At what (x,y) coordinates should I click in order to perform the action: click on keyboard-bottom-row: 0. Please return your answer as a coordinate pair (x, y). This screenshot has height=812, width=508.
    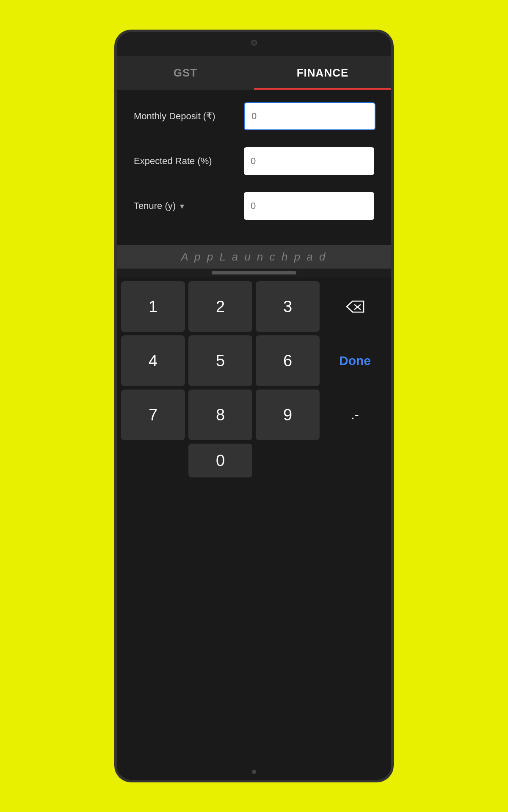
    Looking at the image, I should click on (254, 461).